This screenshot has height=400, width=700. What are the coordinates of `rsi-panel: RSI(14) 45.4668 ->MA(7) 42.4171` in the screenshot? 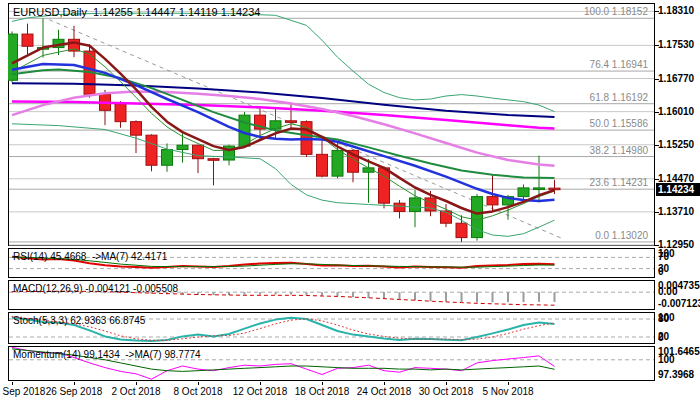 It's located at (332, 263).